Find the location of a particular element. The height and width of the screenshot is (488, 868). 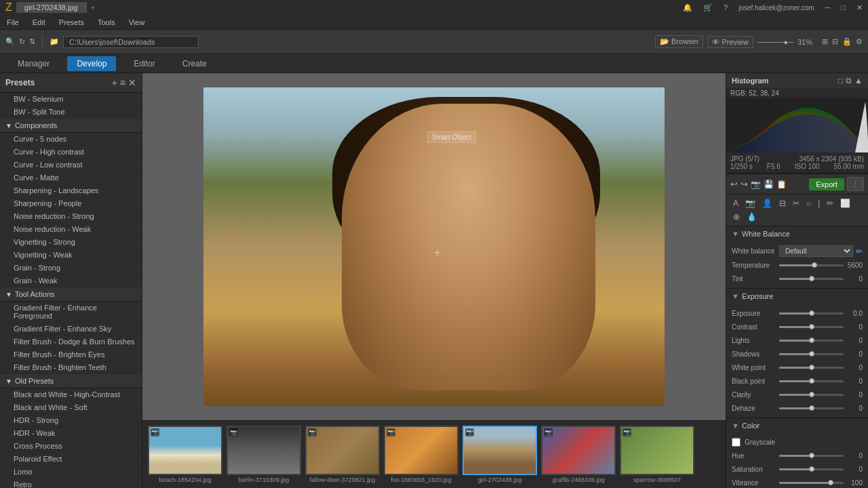

lights-slider-wrap is located at coordinates (811, 340).